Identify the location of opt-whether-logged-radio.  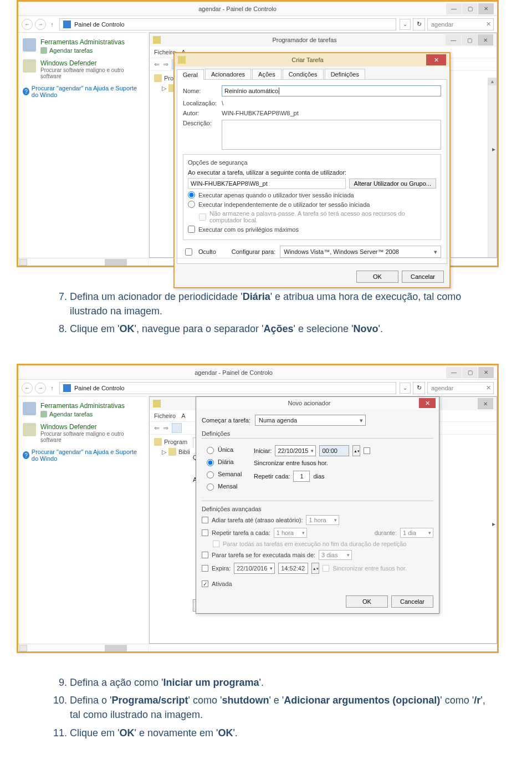
(192, 204).